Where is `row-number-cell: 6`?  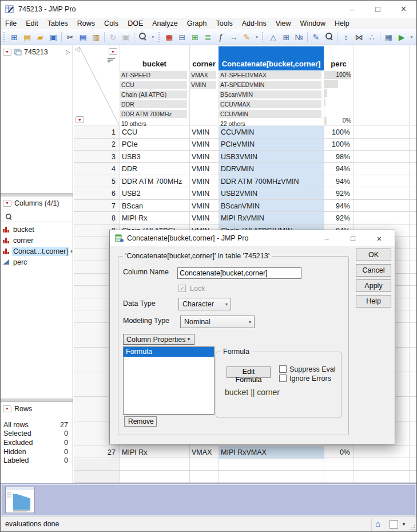
row-number-cell: 6 is located at coordinates (97, 194).